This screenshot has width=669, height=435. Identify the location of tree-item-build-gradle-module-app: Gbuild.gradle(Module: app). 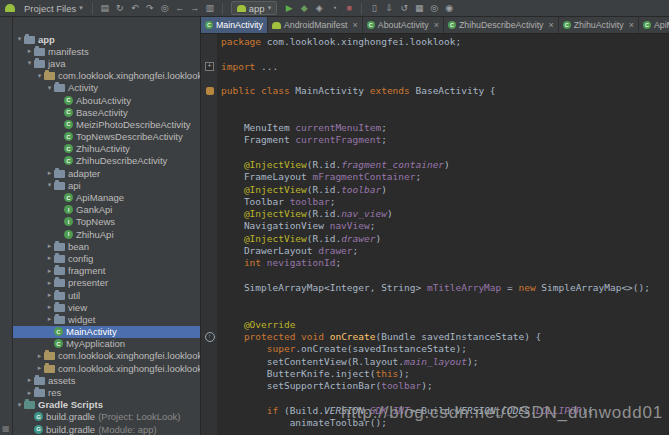
(106, 429).